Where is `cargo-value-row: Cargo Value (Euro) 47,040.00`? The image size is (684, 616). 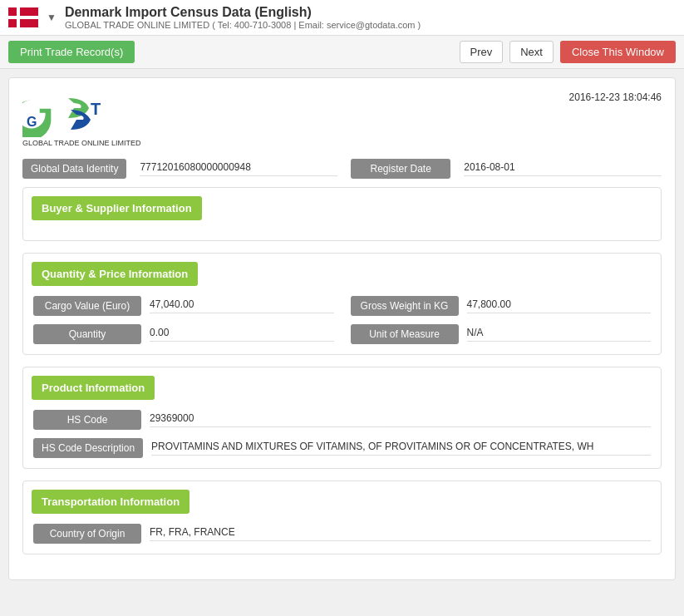
cargo-value-row: Cargo Value (Euro) 47,040.00 is located at coordinates (184, 306).